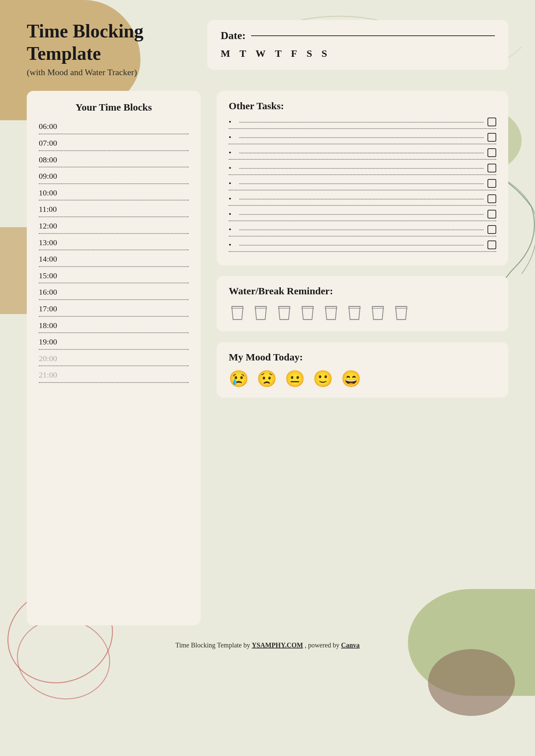 This screenshot has height=756, width=535. I want to click on time-label-1100: 11:00, so click(114, 209).